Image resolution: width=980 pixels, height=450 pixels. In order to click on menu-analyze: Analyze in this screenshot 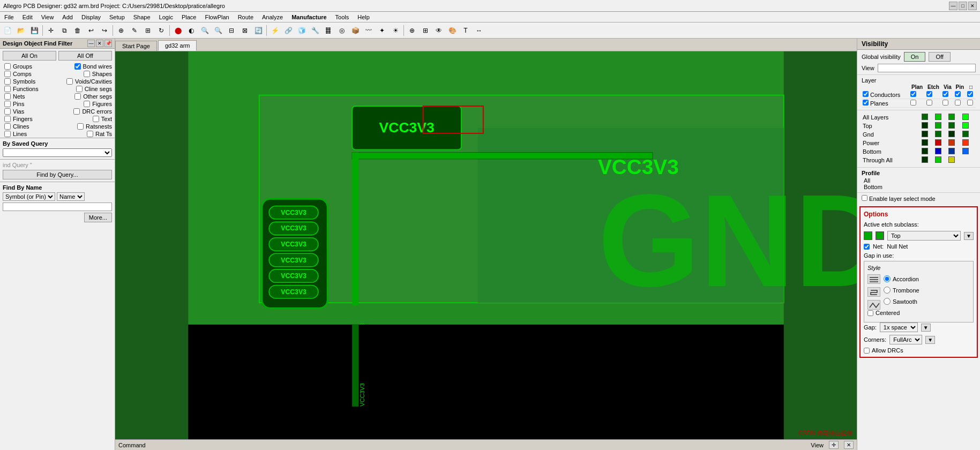, I will do `click(272, 17)`.